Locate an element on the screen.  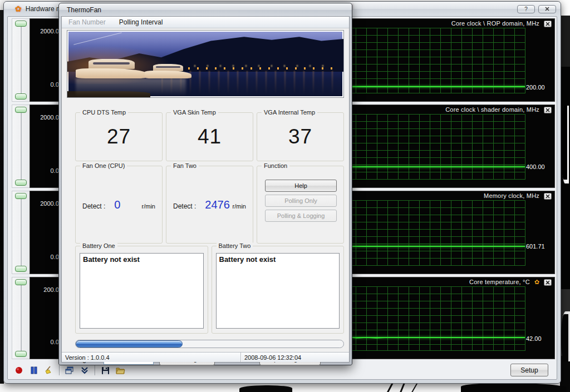
battery-one-status: Battery not exist is located at coordinates (141, 291).